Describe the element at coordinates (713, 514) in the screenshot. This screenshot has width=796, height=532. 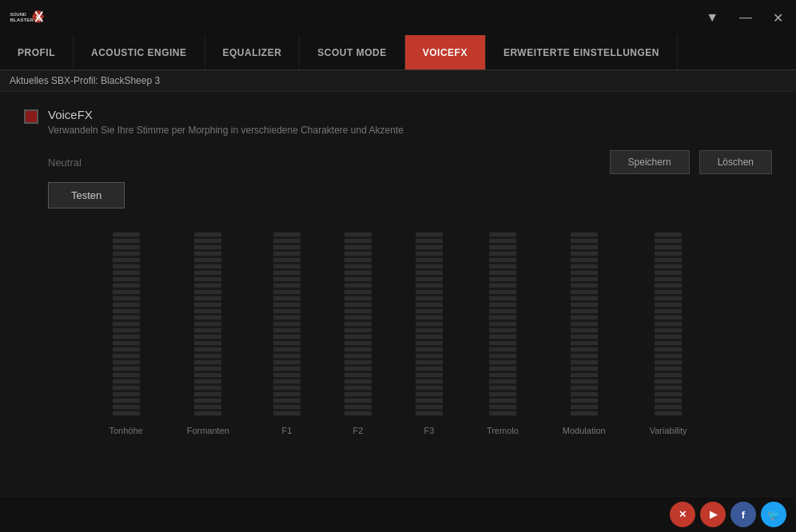
I see `youtube-button: ▶` at that location.